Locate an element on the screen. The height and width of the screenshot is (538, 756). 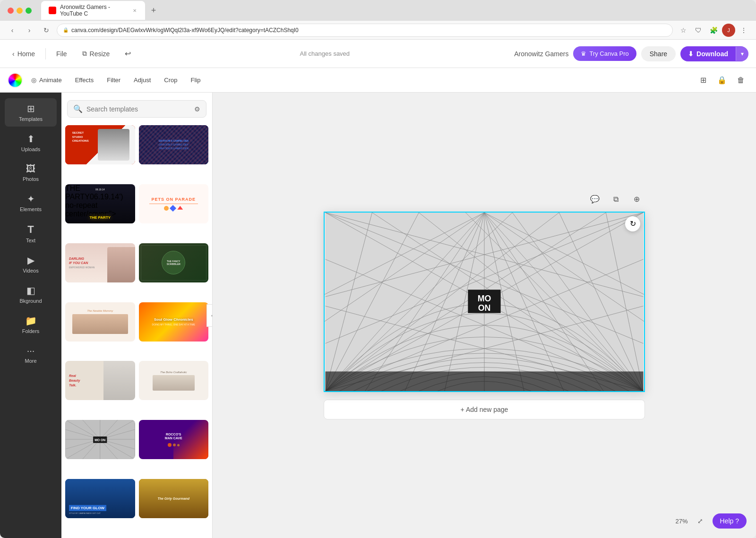
uploads-label: Uploads is located at coordinates (31, 149).